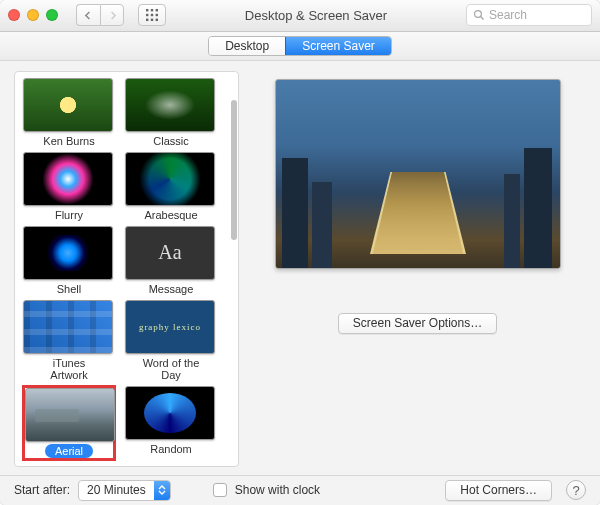 The image size is (600, 505). What do you see at coordinates (100, 15) in the screenshot?
I see `nav-buttons` at bounding box center [100, 15].